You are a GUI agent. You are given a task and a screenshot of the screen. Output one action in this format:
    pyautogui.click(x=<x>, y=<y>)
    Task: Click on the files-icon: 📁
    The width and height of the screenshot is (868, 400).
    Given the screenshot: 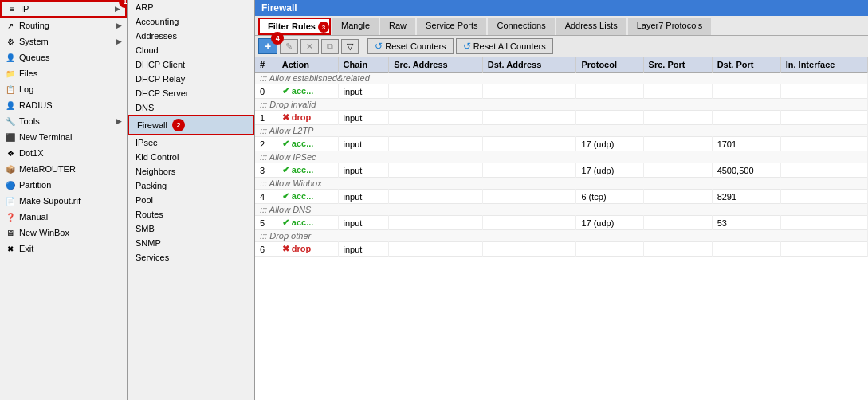 What is the action you would take?
    pyautogui.click(x=10, y=73)
    